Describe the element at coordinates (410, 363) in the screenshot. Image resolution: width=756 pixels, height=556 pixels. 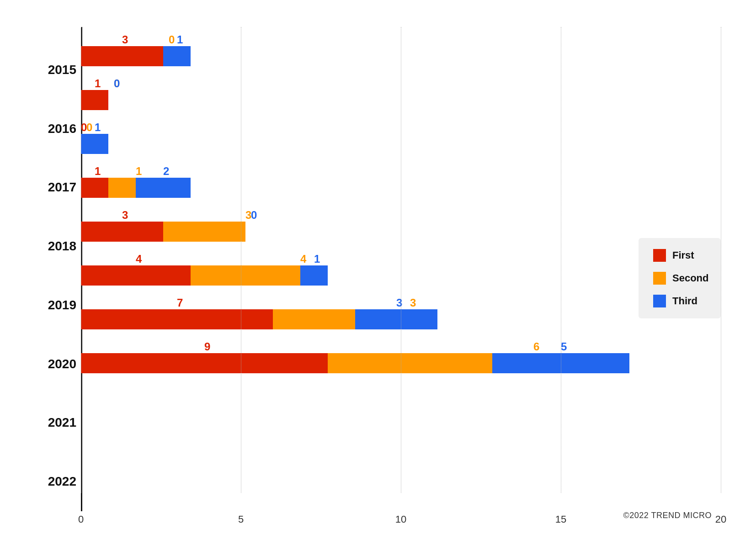
I see `seg-second-2022` at that location.